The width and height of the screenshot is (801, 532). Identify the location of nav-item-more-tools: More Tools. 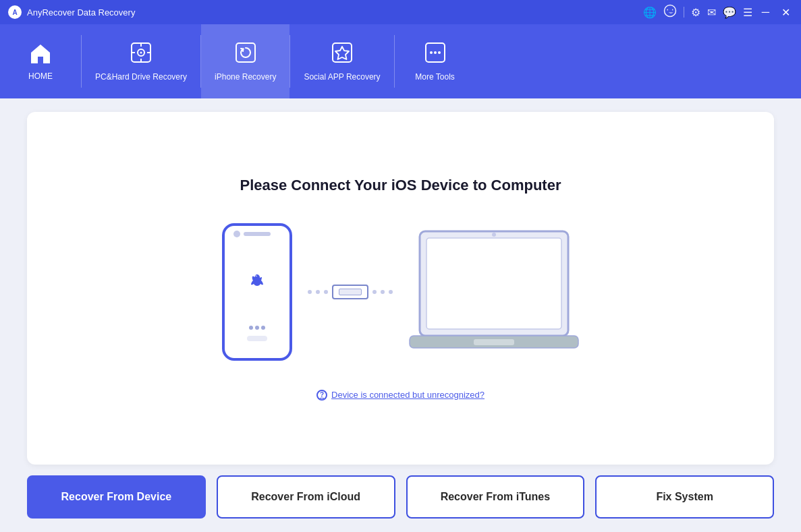
(435, 61).